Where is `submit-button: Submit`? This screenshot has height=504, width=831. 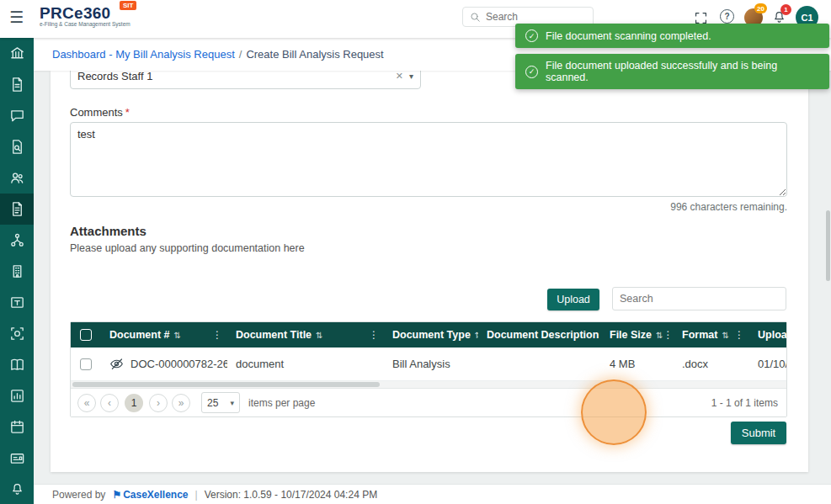
submit-button: Submit is located at coordinates (759, 432).